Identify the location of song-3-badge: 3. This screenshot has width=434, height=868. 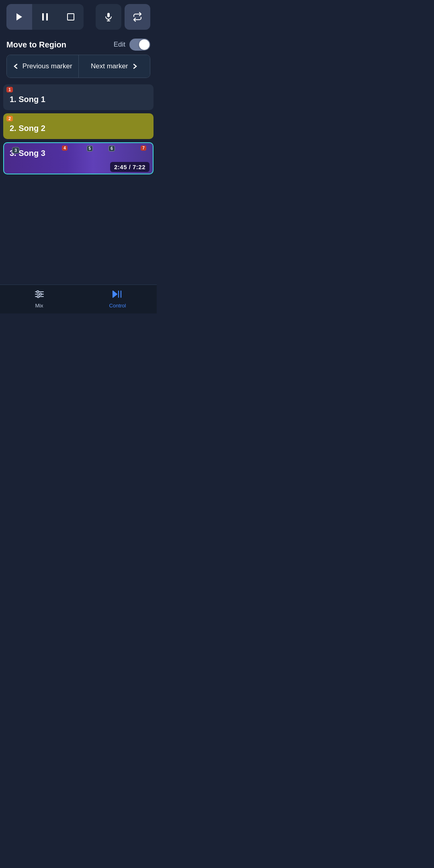
(16, 150).